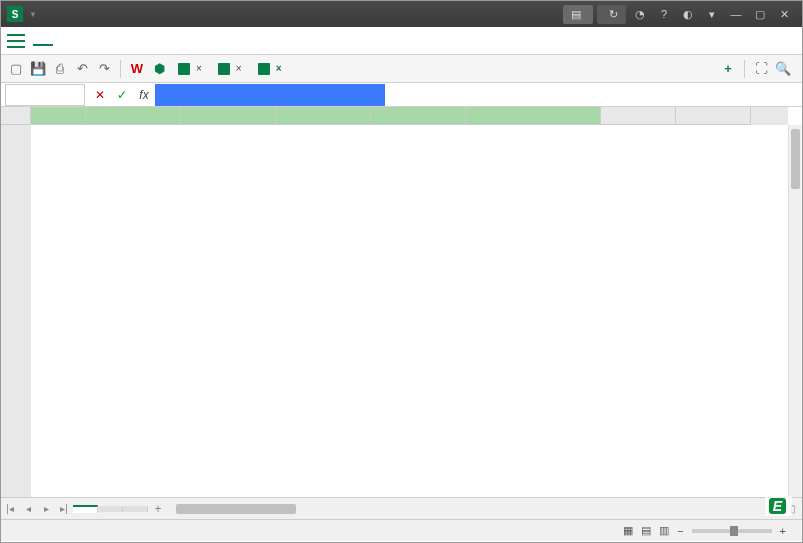  I want to click on wps-icon: W, so click(137, 69).